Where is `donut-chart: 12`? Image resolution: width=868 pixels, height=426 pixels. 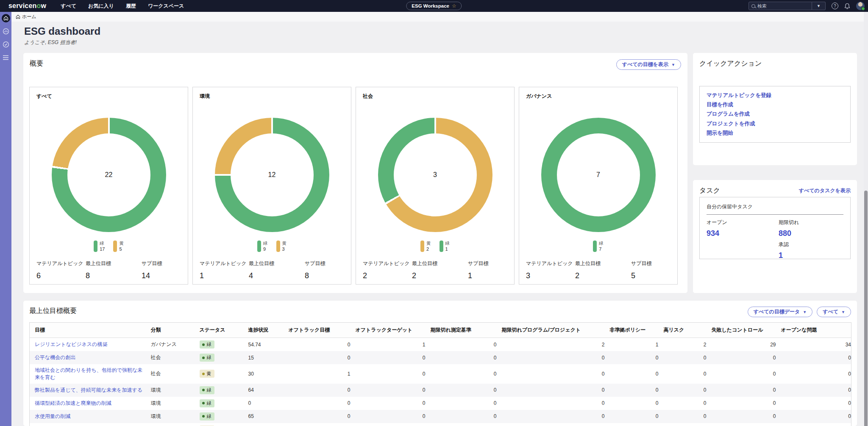
donut-chart: 12 is located at coordinates (272, 175).